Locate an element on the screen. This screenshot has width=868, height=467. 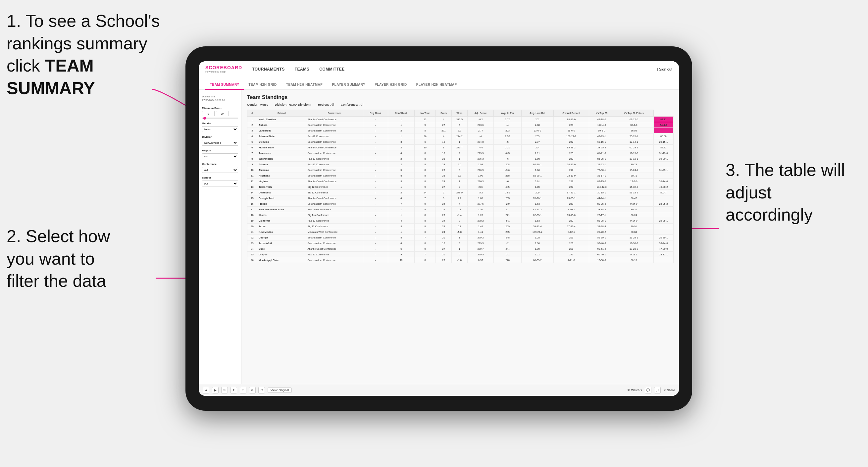
table-cell: 19 is located at coordinates (252, 221).